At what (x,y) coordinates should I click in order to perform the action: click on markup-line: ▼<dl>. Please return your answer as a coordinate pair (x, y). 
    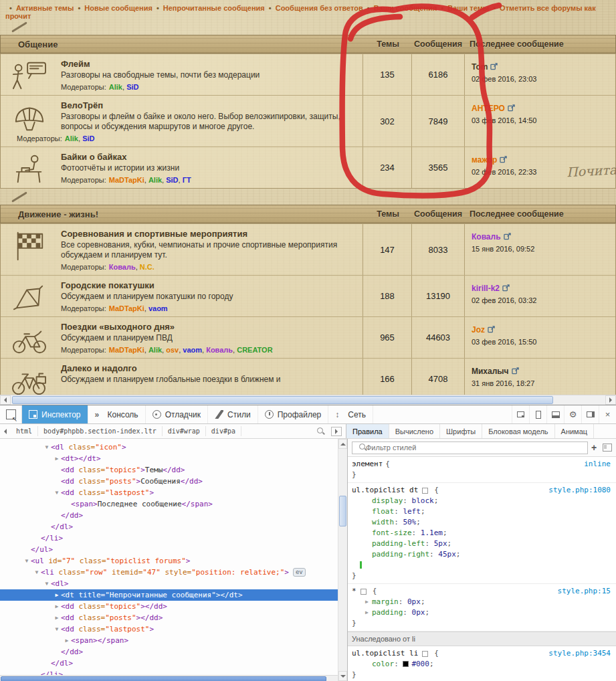
    Looking at the image, I should click on (169, 583).